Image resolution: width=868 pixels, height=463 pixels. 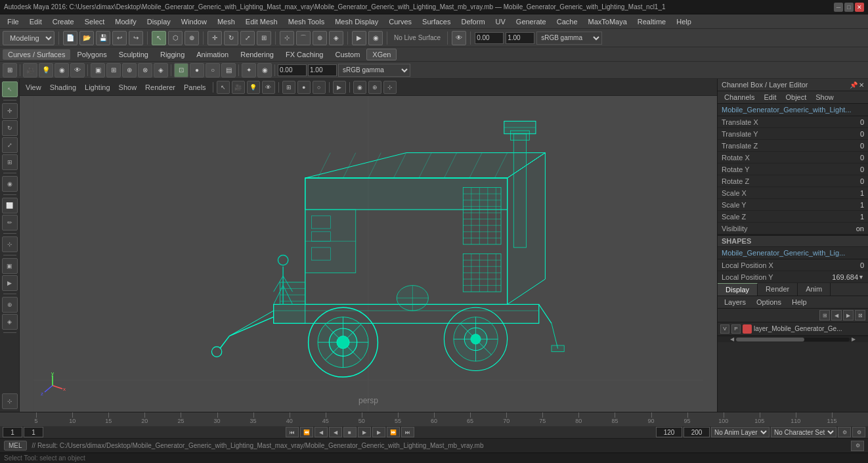 I want to click on tb2-render-icon: ◉, so click(x=62, y=70).